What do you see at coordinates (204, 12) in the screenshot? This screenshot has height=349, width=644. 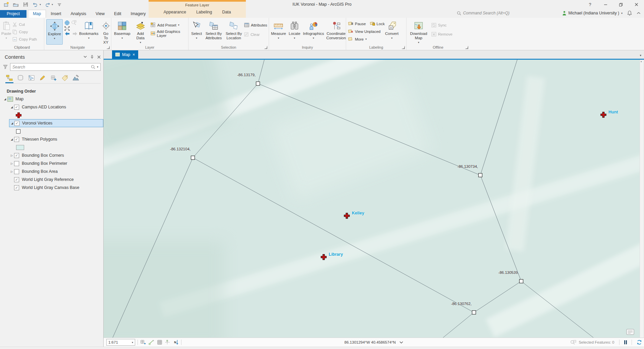 I see `tab-labeling: Labeling` at bounding box center [204, 12].